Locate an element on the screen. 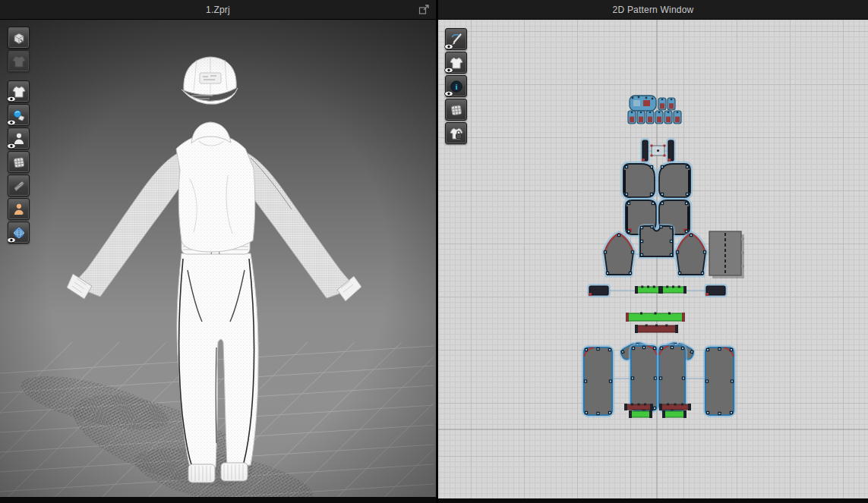 Image resolution: width=868 pixels, height=503 pixels. garment-ghost-button is located at coordinates (18, 61).